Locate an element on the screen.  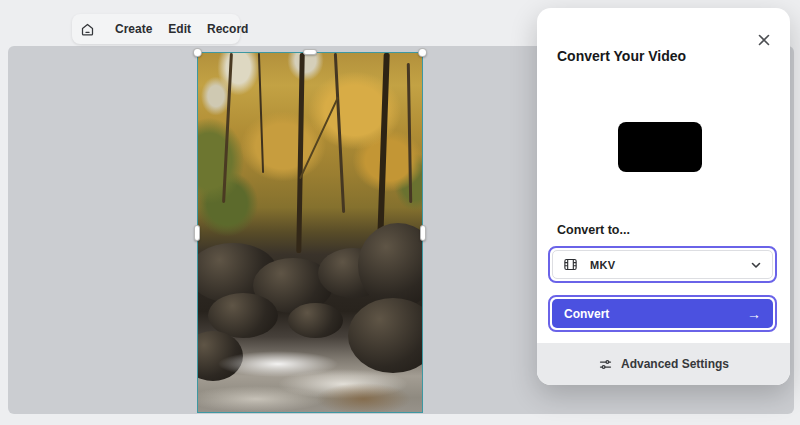
convert-button: Convert → is located at coordinates (662, 314).